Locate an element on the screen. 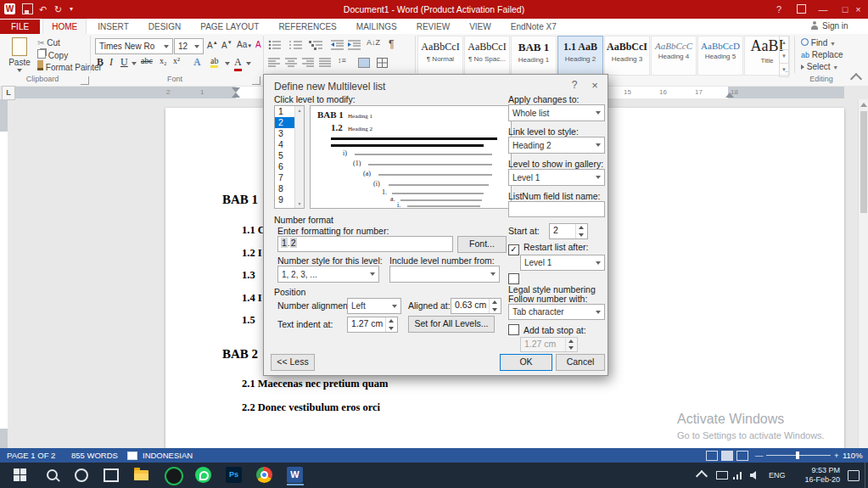 The width and height of the screenshot is (868, 488). style-card-heading1: BAB 1 Heading 1 is located at coordinates (534, 56).